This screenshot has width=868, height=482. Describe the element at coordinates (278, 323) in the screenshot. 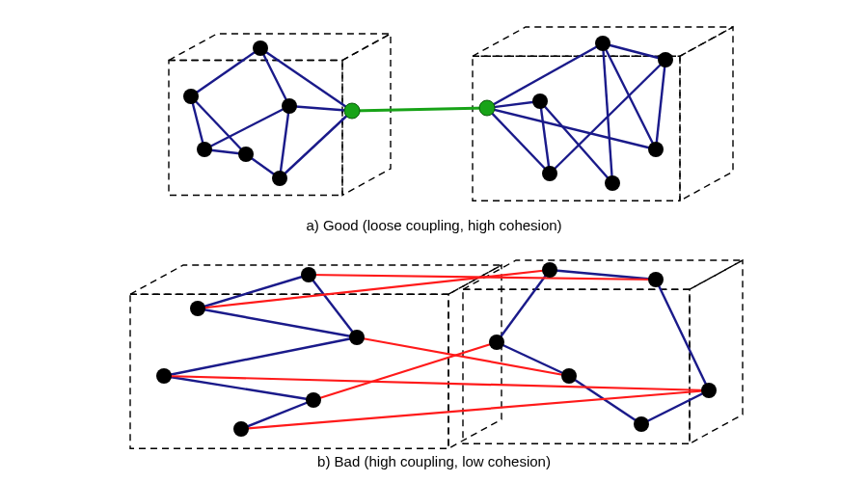

I see `internal-edge-bad-left-bL1-bL2` at that location.